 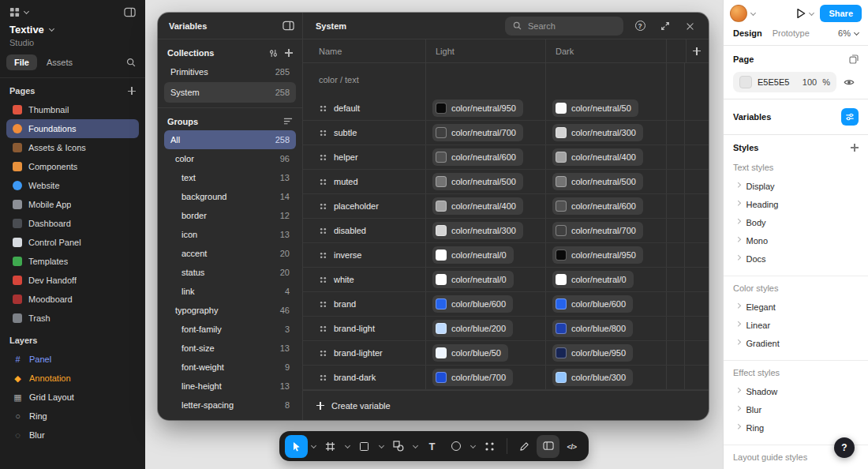 What do you see at coordinates (73, 299) in the screenshot?
I see `page-item: Moodboard` at bounding box center [73, 299].